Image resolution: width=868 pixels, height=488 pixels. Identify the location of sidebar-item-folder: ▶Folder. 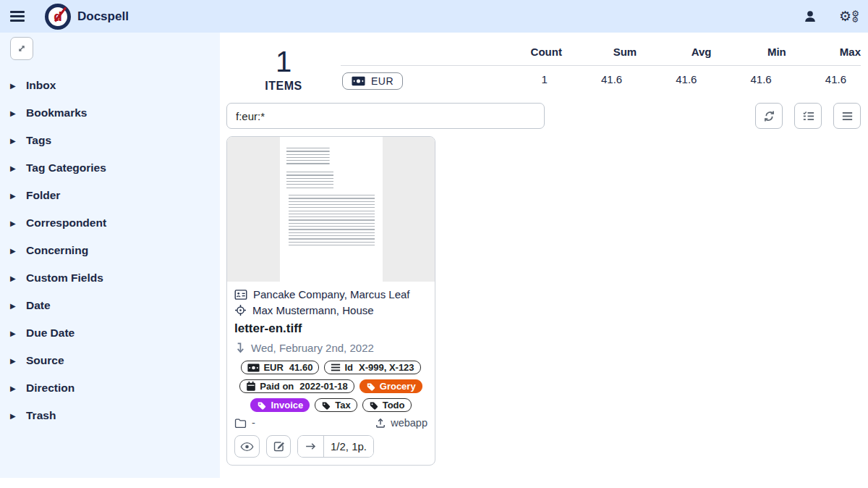
(115, 195).